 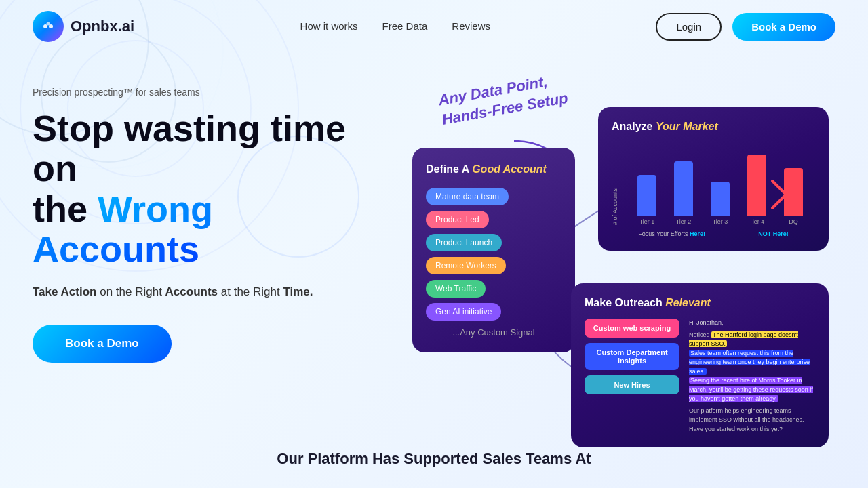 I want to click on logo-text: Opnbx.ai, so click(x=102, y=26).